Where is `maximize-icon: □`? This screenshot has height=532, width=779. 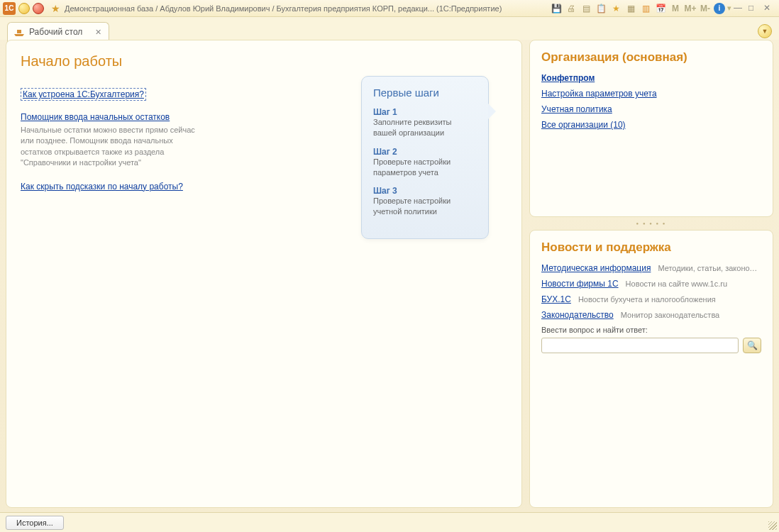
maximize-icon: □ is located at coordinates (755, 9).